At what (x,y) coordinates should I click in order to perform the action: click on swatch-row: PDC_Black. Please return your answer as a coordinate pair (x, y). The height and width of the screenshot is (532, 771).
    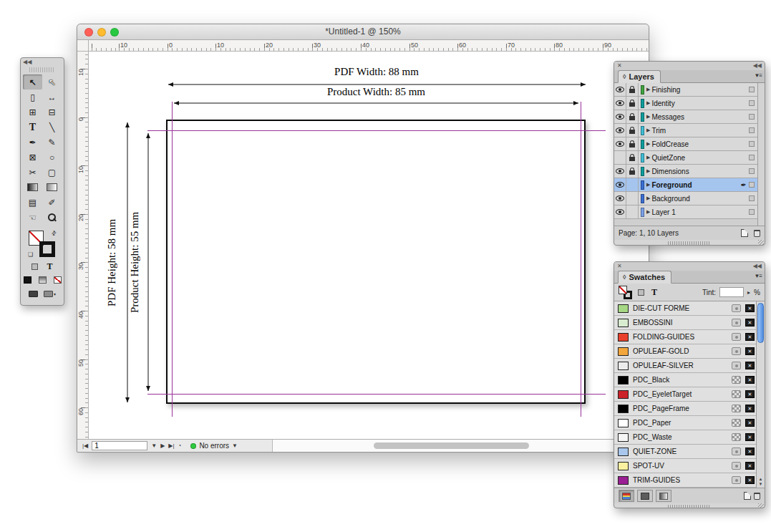
    Looking at the image, I should click on (689, 380).